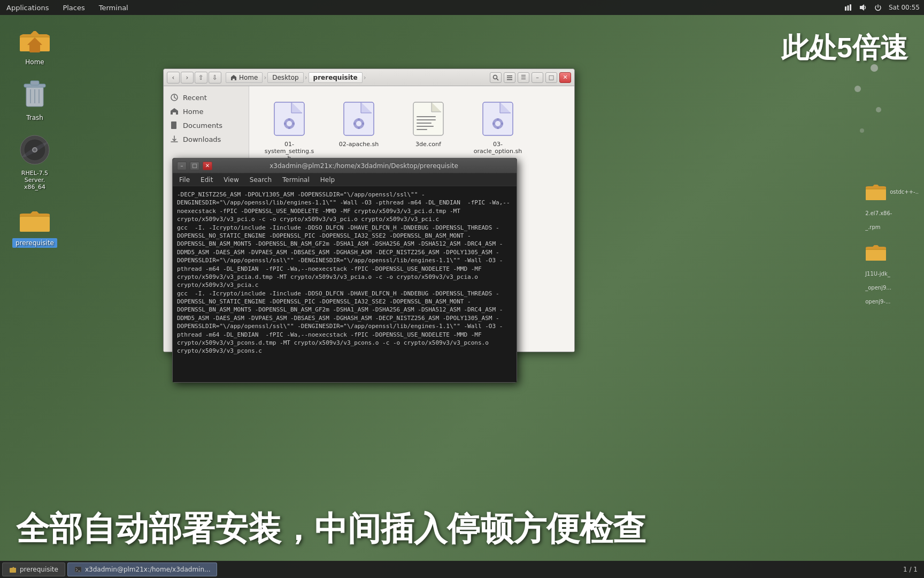  Describe the element at coordinates (231, 180) in the screenshot. I see `menu-view: View` at that location.